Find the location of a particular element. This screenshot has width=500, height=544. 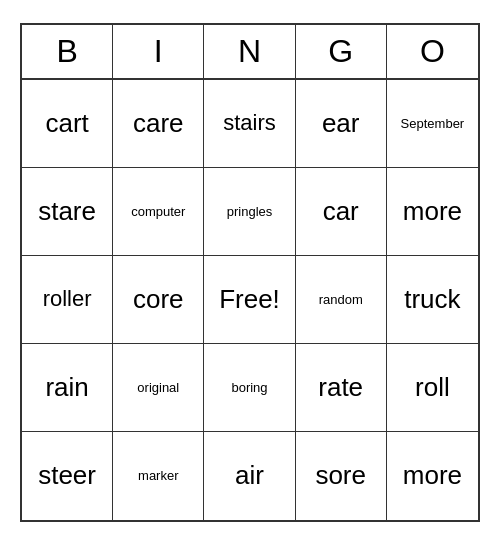

cell-text: steer is located at coordinates (67, 476).